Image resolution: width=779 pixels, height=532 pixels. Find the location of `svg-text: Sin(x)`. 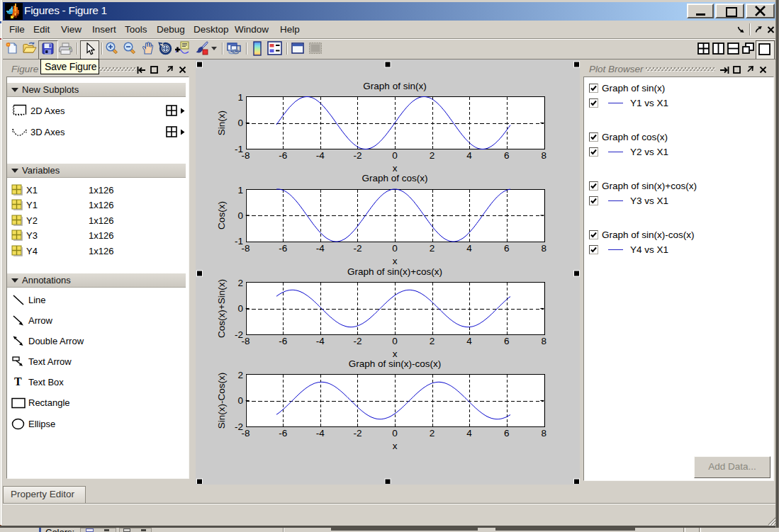

svg-text: Sin(x) is located at coordinates (221, 123).